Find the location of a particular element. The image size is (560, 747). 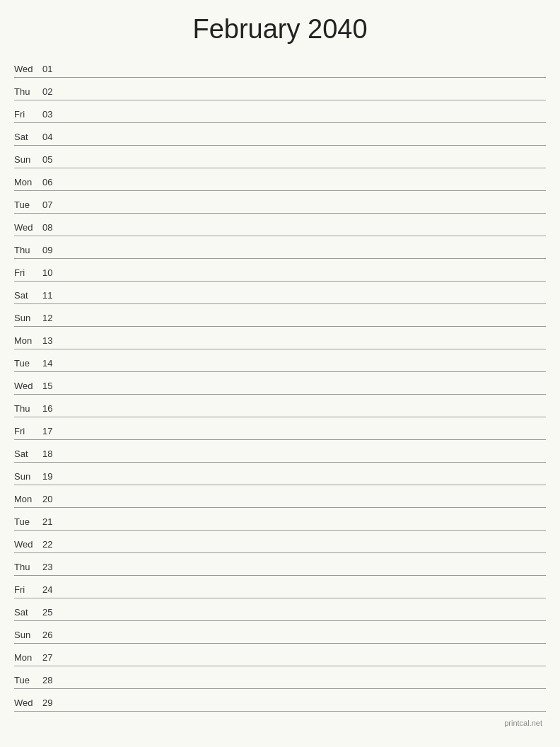

day-number: 04 is located at coordinates (53, 137).